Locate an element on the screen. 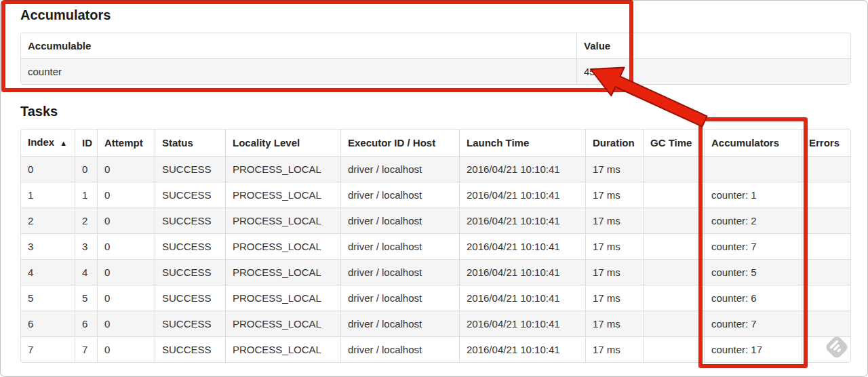 Image resolution: width=868 pixels, height=377 pixels. cell-id: 1 is located at coordinates (85, 195).